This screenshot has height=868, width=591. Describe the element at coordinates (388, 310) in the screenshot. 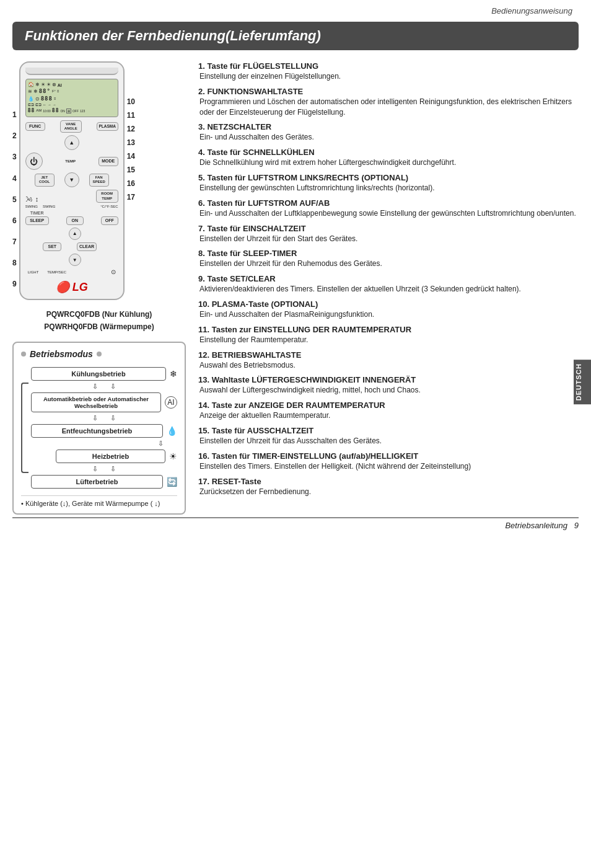

I see `list-item: 10. PLASMA-Taste (OPTIONAL)Ein- und Auss…` at that location.